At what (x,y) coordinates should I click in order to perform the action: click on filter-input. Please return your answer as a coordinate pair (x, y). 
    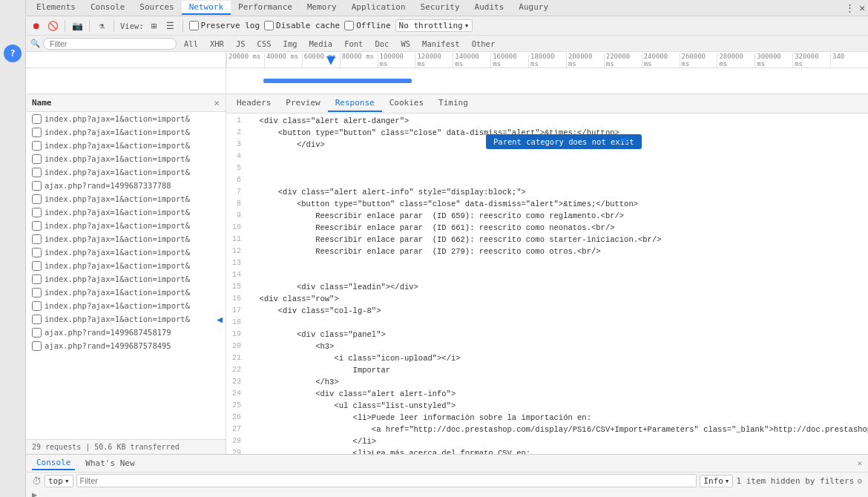
    Looking at the image, I should click on (110, 44).